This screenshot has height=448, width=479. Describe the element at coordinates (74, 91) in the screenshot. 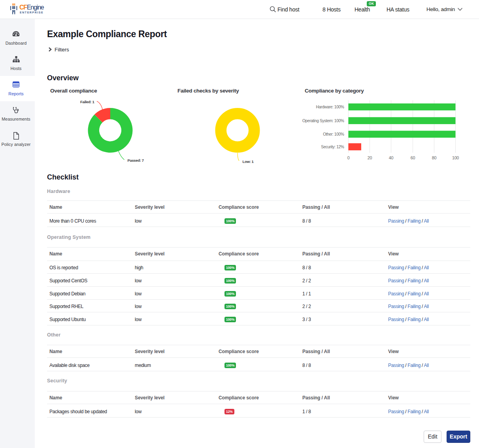

I see `svg-text: Overall compliance` at that location.